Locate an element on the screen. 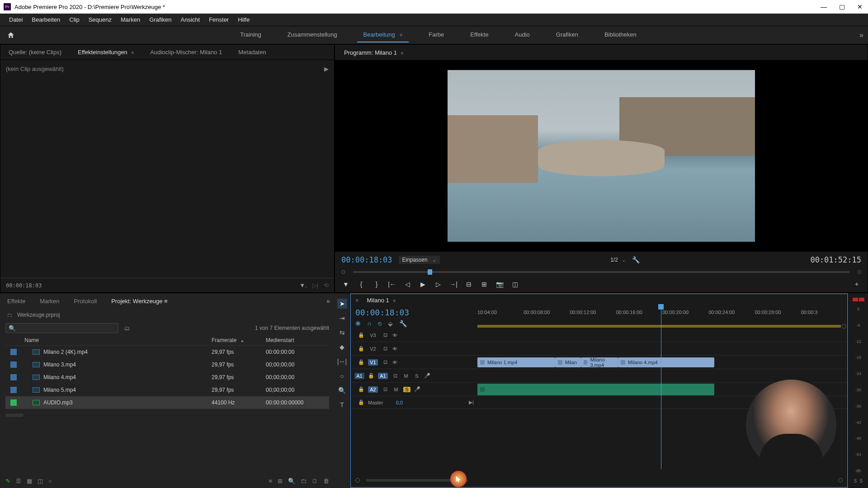  workspace-effekte: Effekte is located at coordinates (479, 35).